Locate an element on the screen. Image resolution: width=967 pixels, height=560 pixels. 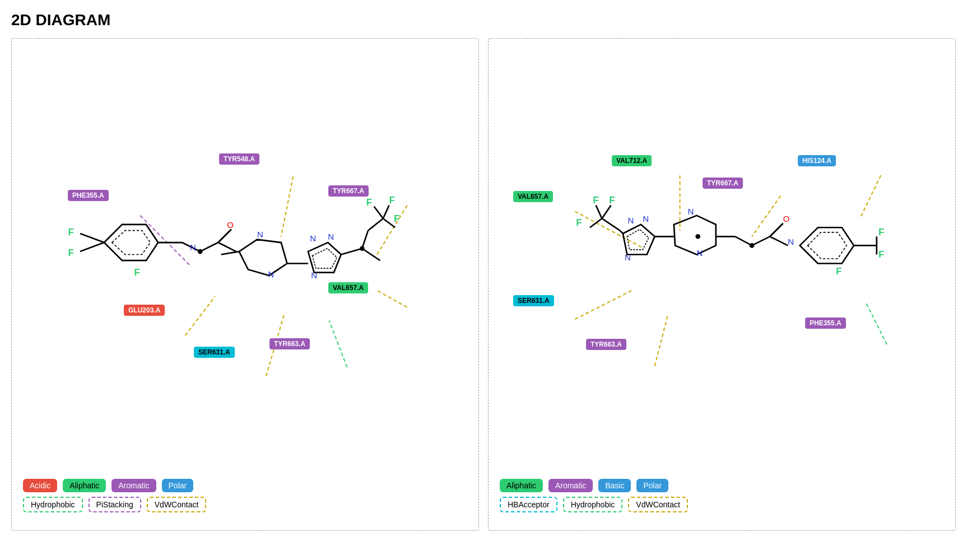
residue-ser631-d2: SER631.A is located at coordinates (533, 301).